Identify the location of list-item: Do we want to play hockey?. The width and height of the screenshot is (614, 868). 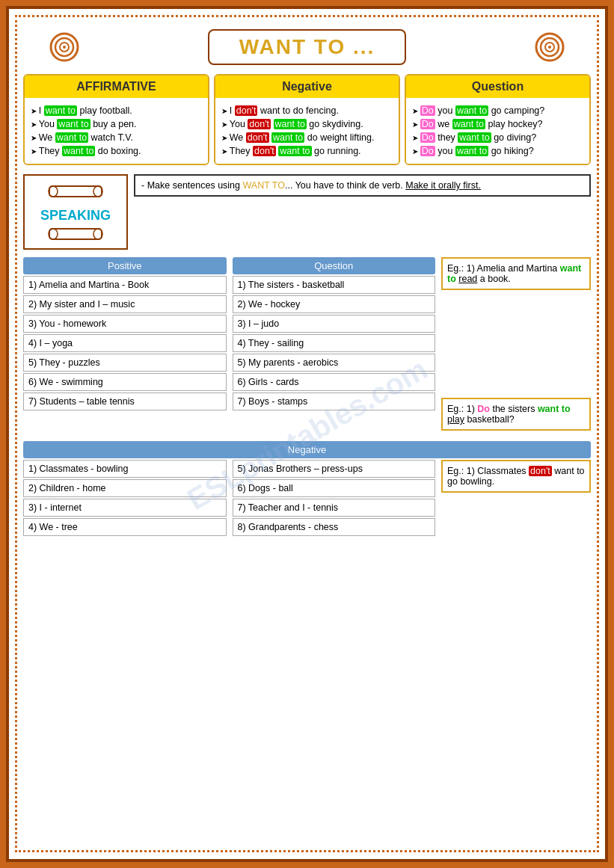
(498, 124).